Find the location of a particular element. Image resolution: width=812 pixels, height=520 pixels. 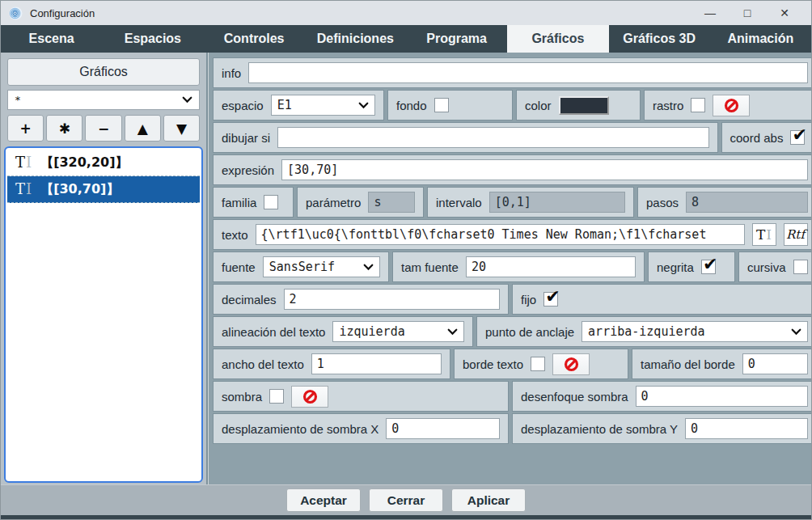

text-object-icon: TI is located at coordinates (23, 163).